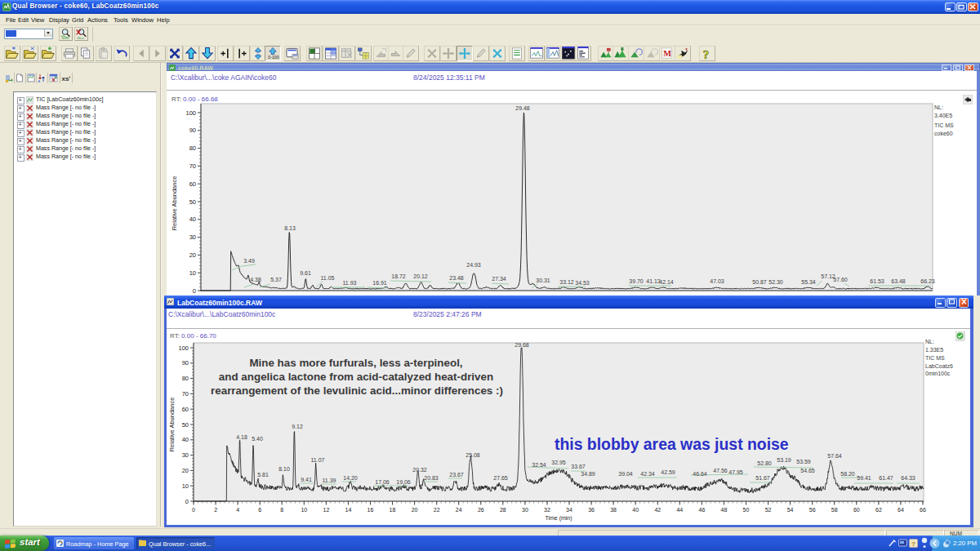 Image resolution: width=980 pixels, height=551 pixels. What do you see at coordinates (569, 509) in the screenshot?
I see `svg-text: 34` at bounding box center [569, 509].